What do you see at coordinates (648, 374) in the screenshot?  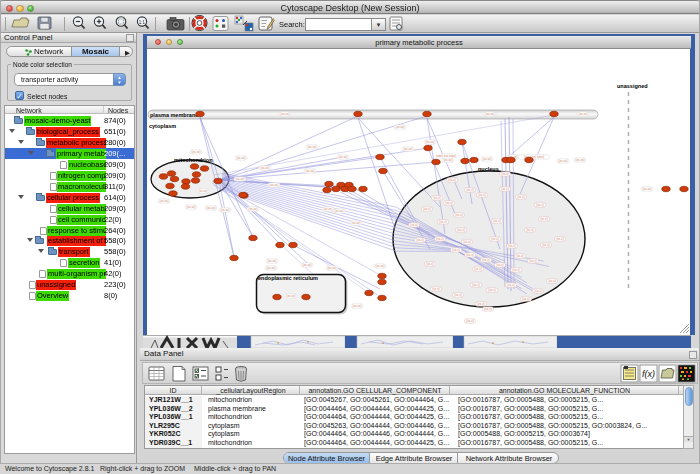 I see `svg-text: f(x)` at bounding box center [648, 374].